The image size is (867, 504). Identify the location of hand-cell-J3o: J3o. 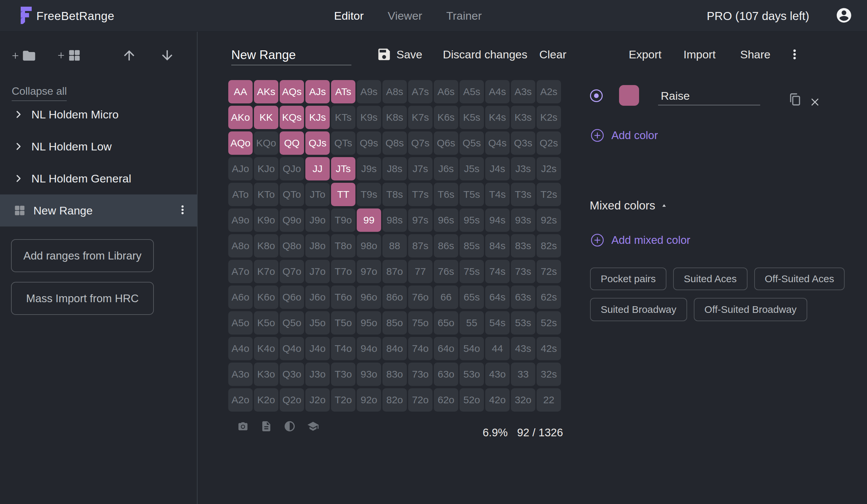
(318, 374).